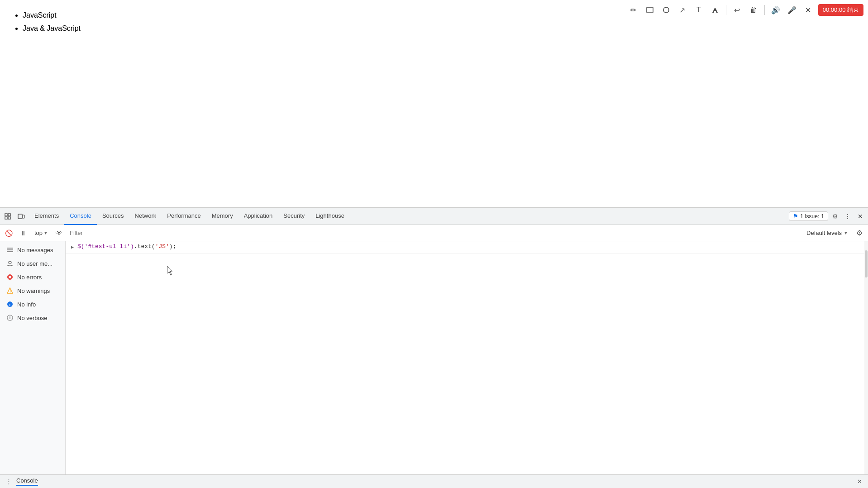 The image size is (868, 488). Describe the element at coordinates (171, 272) in the screenshot. I see `mouse-cursor` at that location.